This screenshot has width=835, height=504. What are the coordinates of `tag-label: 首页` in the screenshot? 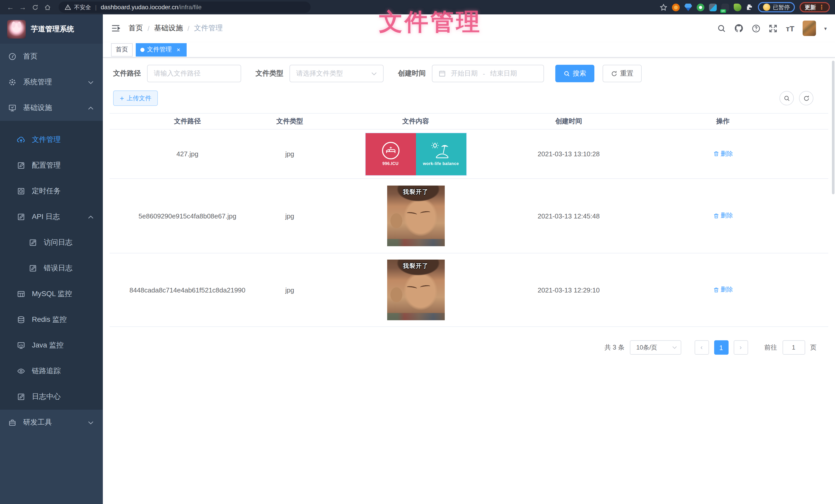 It's located at (122, 49).